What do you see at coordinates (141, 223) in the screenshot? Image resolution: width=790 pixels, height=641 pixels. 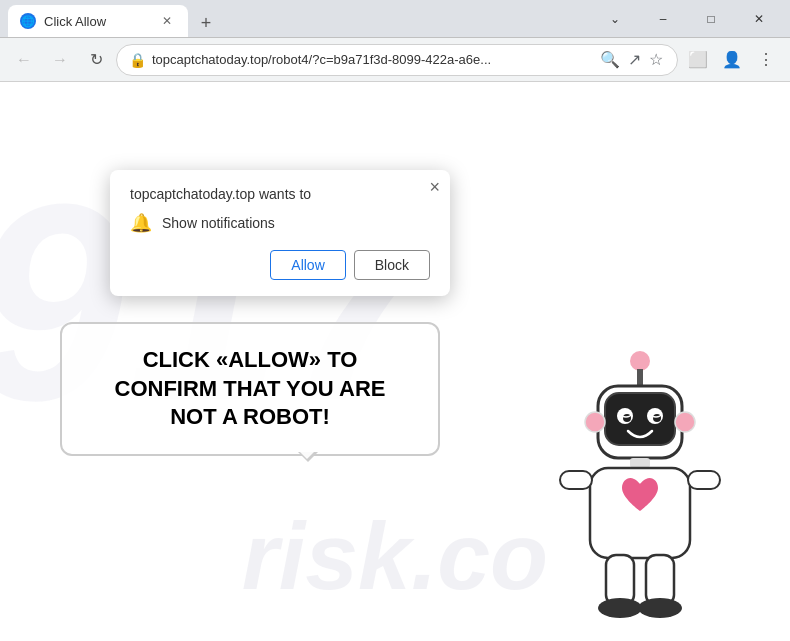 I see `bell-icon: 🔔` at bounding box center [141, 223].